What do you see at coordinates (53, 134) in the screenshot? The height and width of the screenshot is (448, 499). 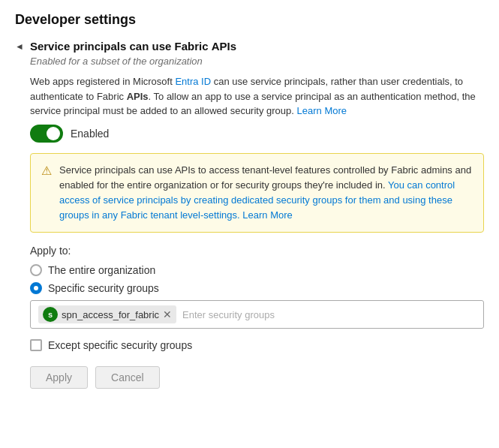 I see `toggle-thumb` at bounding box center [53, 134].